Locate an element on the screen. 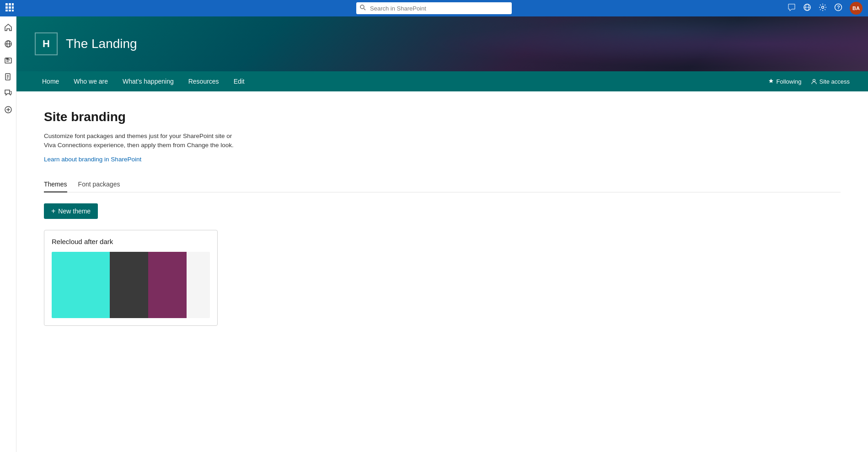  network-icon is located at coordinates (807, 8).